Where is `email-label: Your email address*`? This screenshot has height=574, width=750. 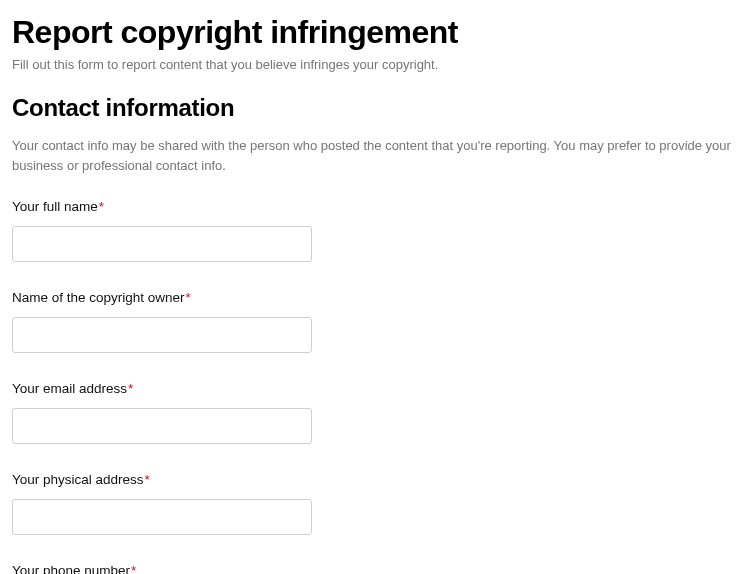 email-label: Your email address* is located at coordinates (375, 388).